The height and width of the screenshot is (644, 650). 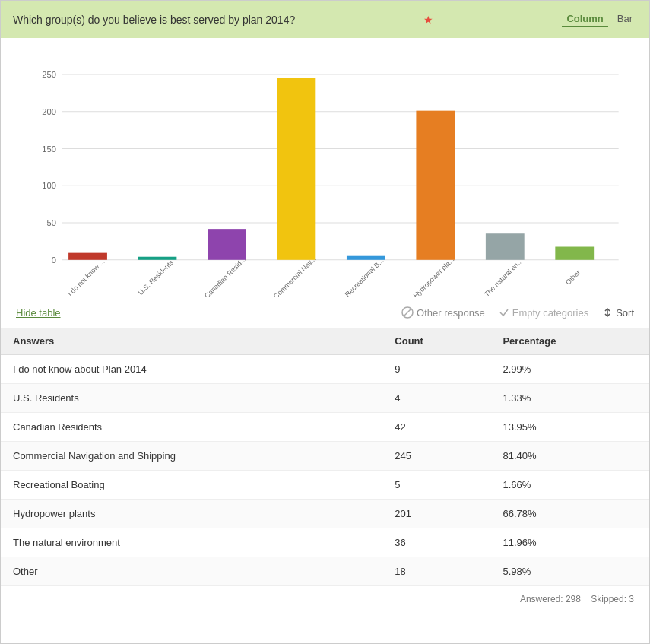 What do you see at coordinates (436, 485) in the screenshot?
I see `cell-count: 5` at bounding box center [436, 485].